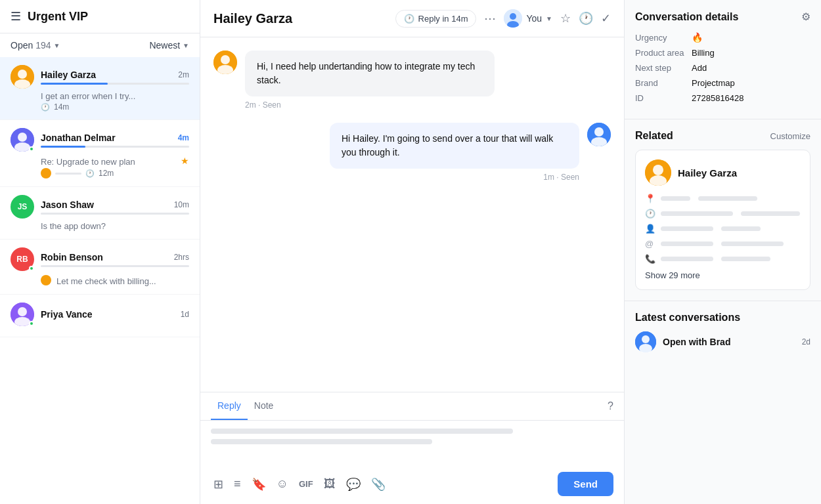  What do you see at coordinates (699, 68) in the screenshot?
I see `next-step-value: Add` at bounding box center [699, 68].